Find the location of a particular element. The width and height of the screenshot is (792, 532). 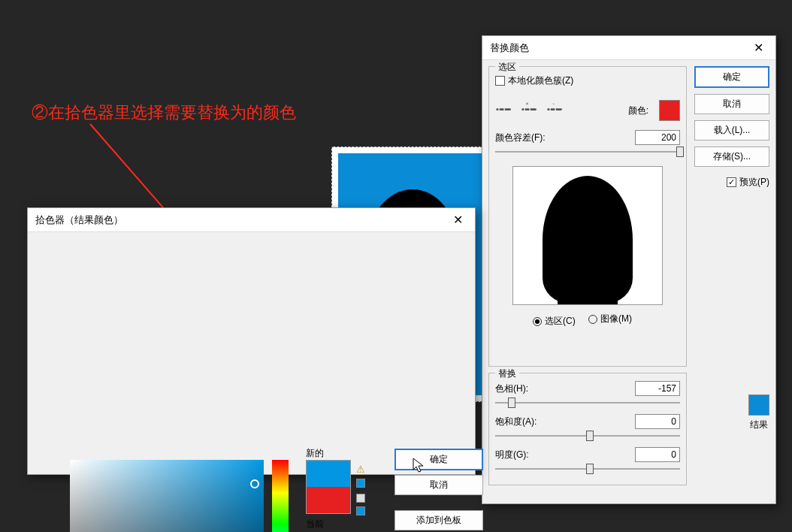

new-label: 新的 is located at coordinates (315, 454).